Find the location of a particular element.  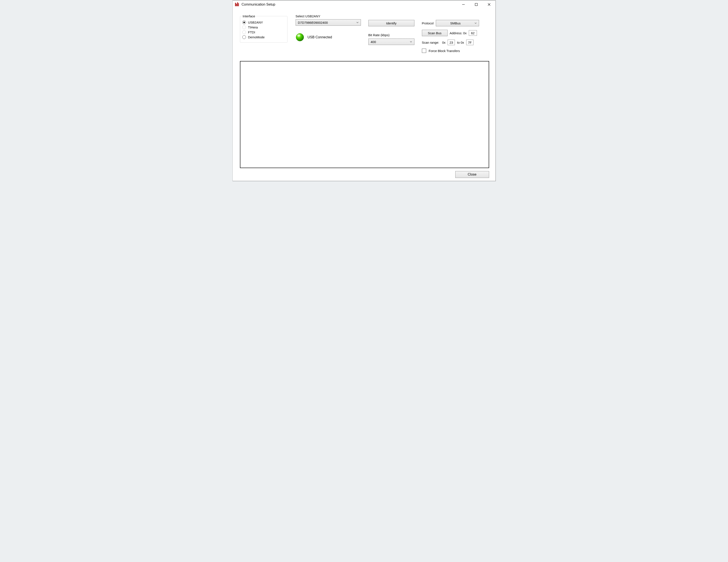

bitrate-block: Bit Rate (kbps) 400 is located at coordinates (393, 39).